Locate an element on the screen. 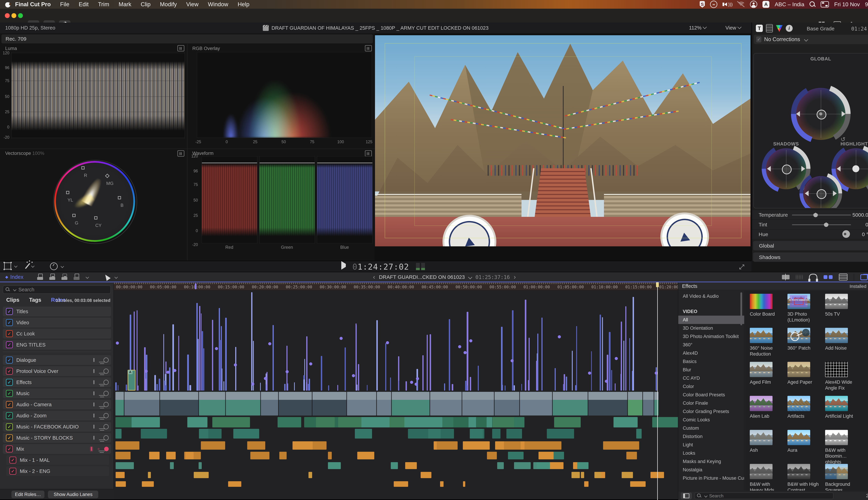  role-row-titles: ✓Titles is located at coordinates (57, 311).